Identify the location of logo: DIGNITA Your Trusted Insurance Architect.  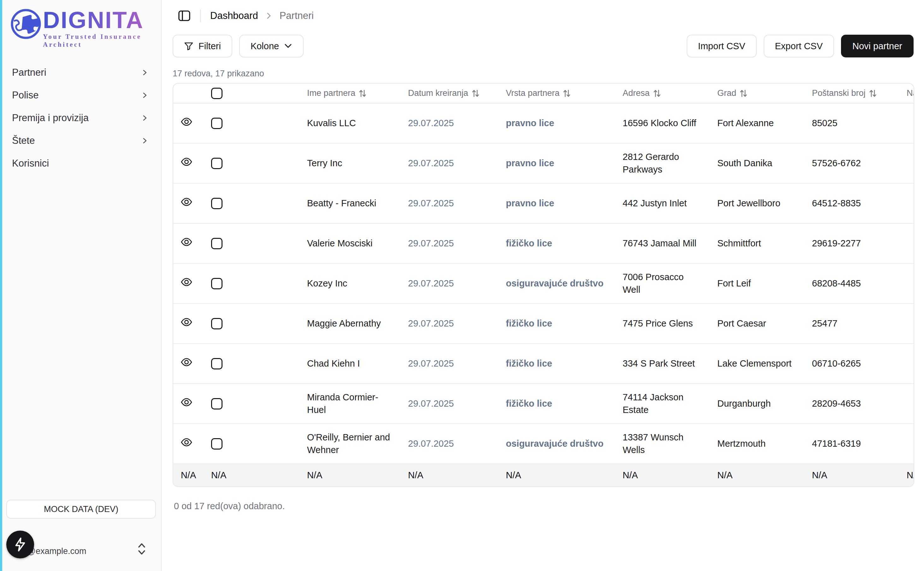
(80, 24).